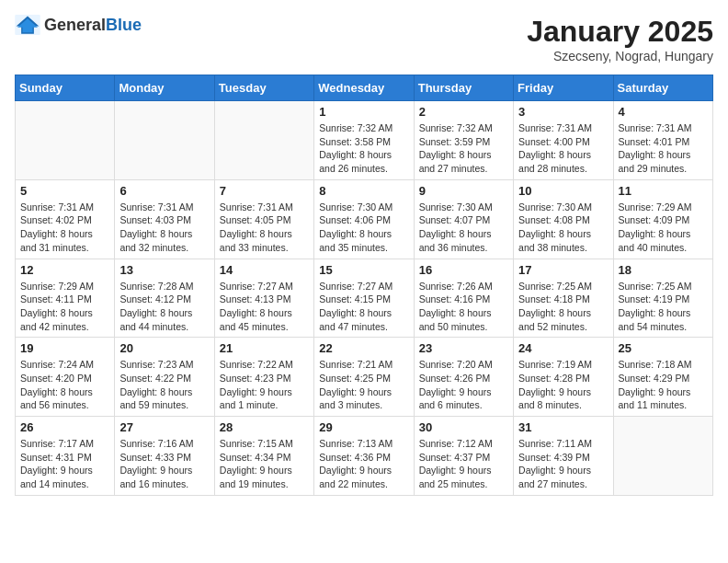 Image resolution: width=728 pixels, height=563 pixels. I want to click on day-number: 5, so click(64, 191).